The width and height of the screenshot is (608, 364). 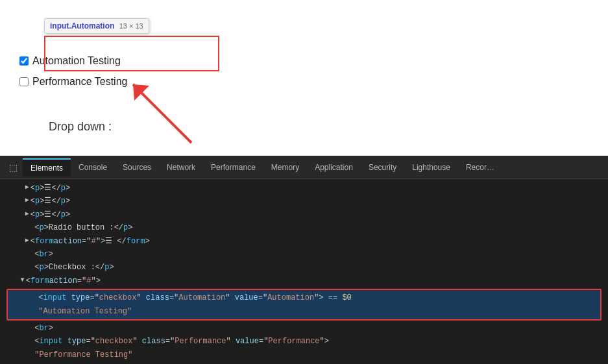 I want to click on automation-text-node: "Automation Testing", so click(x=304, y=311).